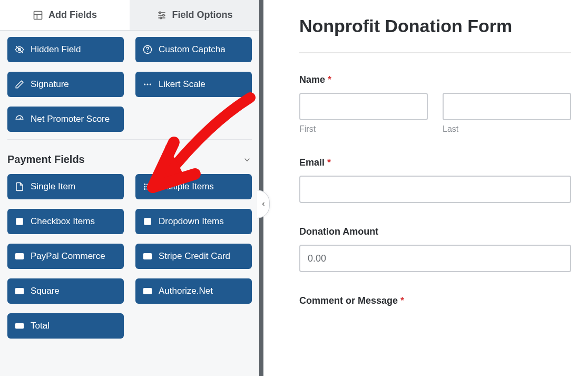  I want to click on field-name: Name * First Last, so click(435, 104).